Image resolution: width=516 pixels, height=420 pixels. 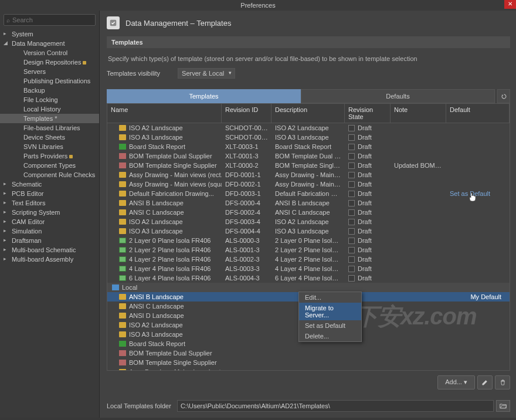 What do you see at coordinates (308, 212) in the screenshot?
I see `table-row: ANSI C LandscapeDFS-0002-4ANSI C Landsca…` at bounding box center [308, 212].